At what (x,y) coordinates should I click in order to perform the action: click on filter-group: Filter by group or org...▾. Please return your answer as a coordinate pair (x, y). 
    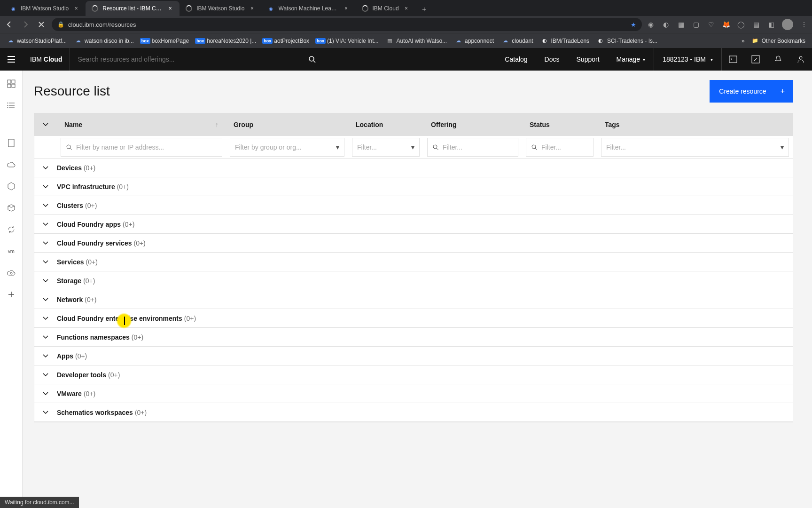
    Looking at the image, I should click on (287, 147).